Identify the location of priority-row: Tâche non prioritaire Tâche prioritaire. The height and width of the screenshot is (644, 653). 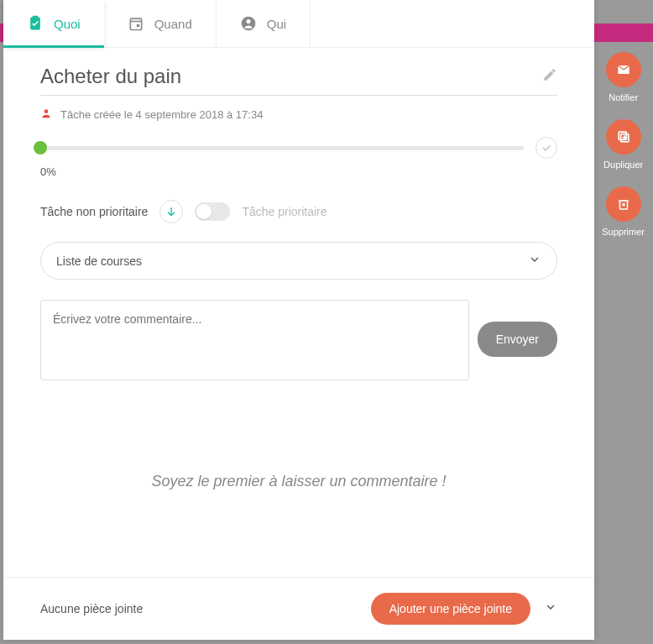
(299, 212).